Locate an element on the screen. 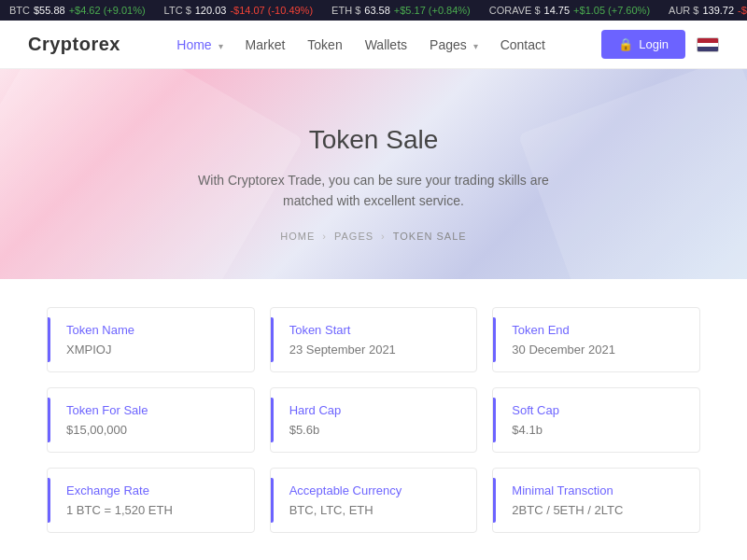 Image resolution: width=747 pixels, height=560 pixels. token-start-label: Token Start is located at coordinates (374, 330).